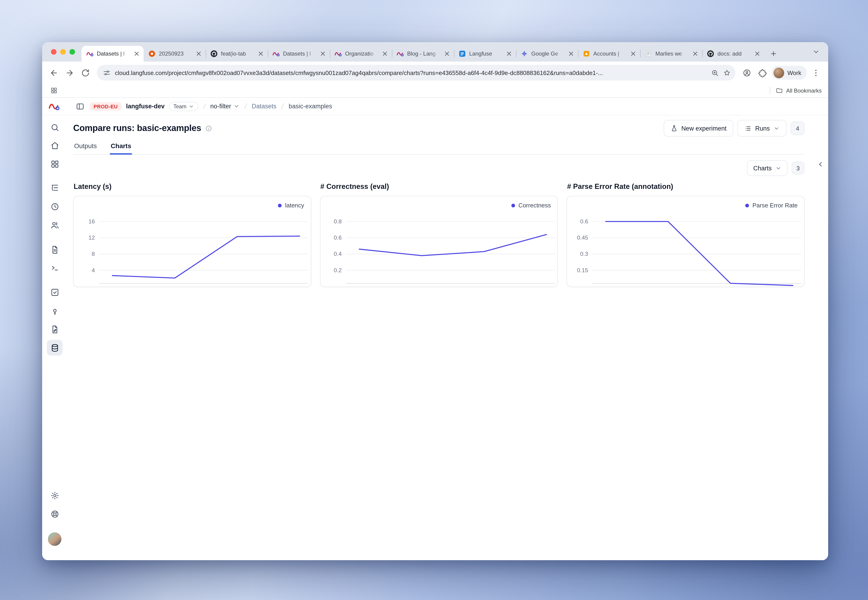  Describe the element at coordinates (79, 106) in the screenshot. I see `sidebar-toggle-icon` at that location.